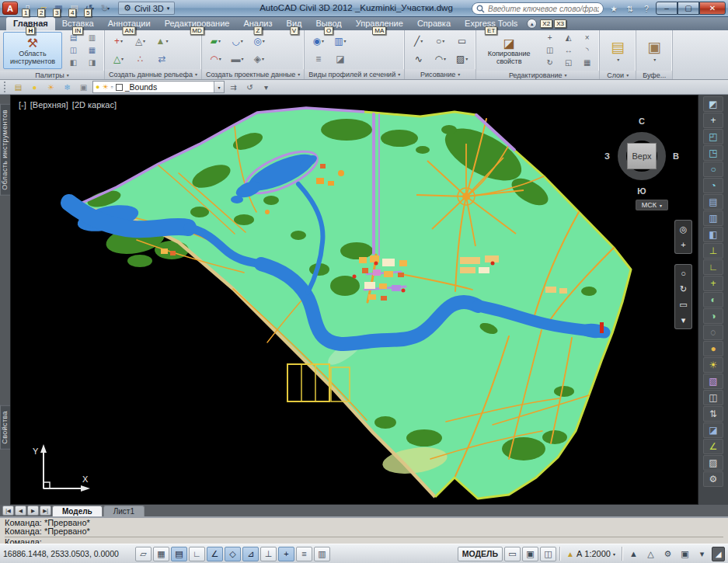 The height and width of the screenshot is (563, 728). Describe the element at coordinates (5, 150) in the screenshot. I see `toolspace-palette-tab: Область инструментов` at that location.